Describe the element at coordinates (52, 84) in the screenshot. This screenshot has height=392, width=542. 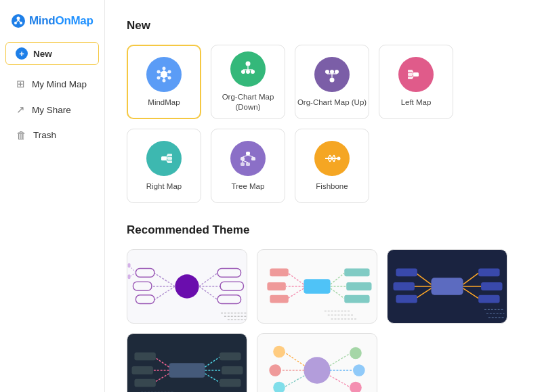
I see `sidebar-item-mymindmap: ⊞ My Mind Map` at that location.